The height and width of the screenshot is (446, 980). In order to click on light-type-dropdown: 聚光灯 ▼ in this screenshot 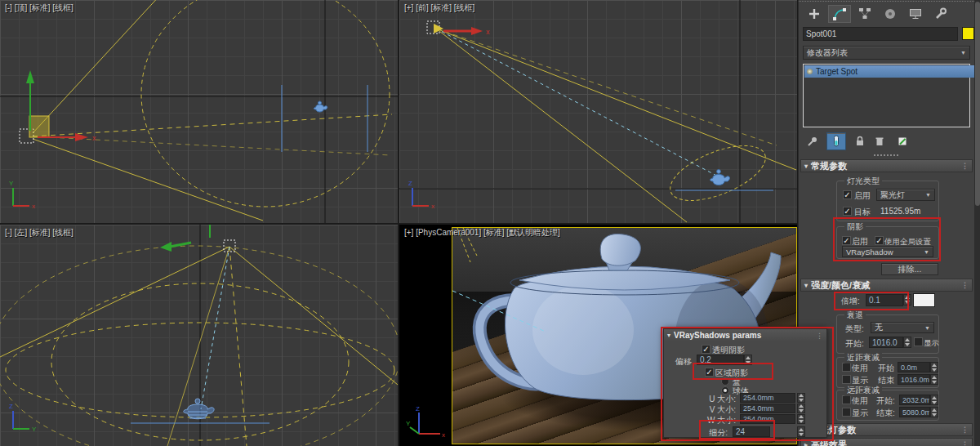, I will do `click(906, 194)`.